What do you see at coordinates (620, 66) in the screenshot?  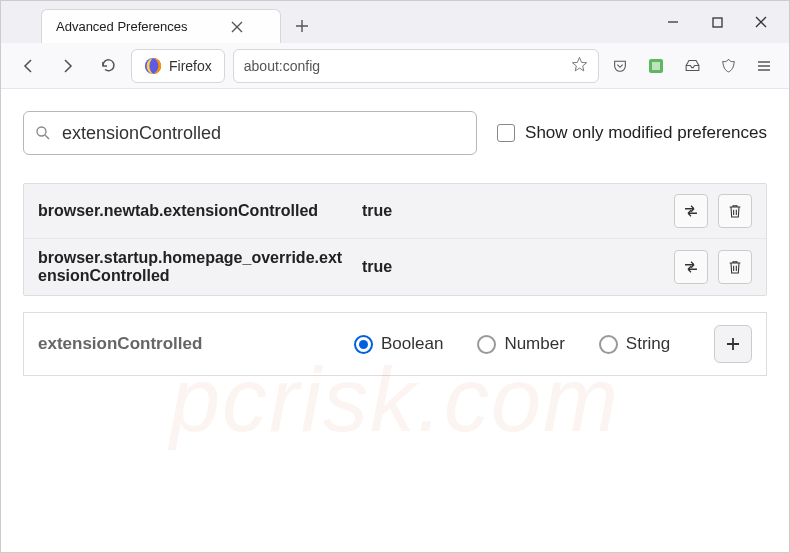 I see `pocket-icon` at bounding box center [620, 66].